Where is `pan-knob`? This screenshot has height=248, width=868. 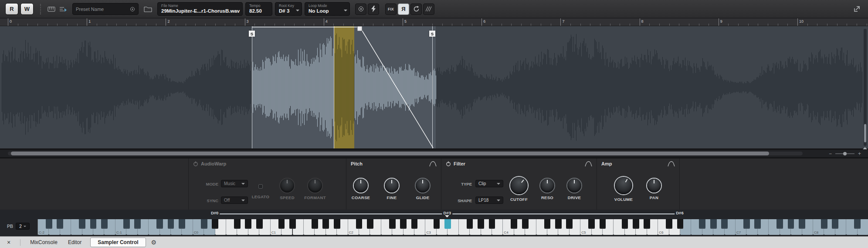
pan-knob is located at coordinates (654, 186).